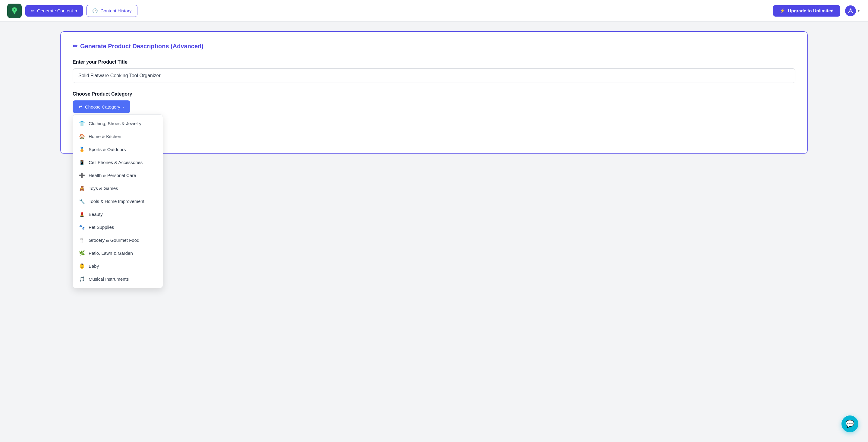 The image size is (868, 442). Describe the element at coordinates (118, 266) in the screenshot. I see `category-dropdown-item: 👶Baby` at that location.